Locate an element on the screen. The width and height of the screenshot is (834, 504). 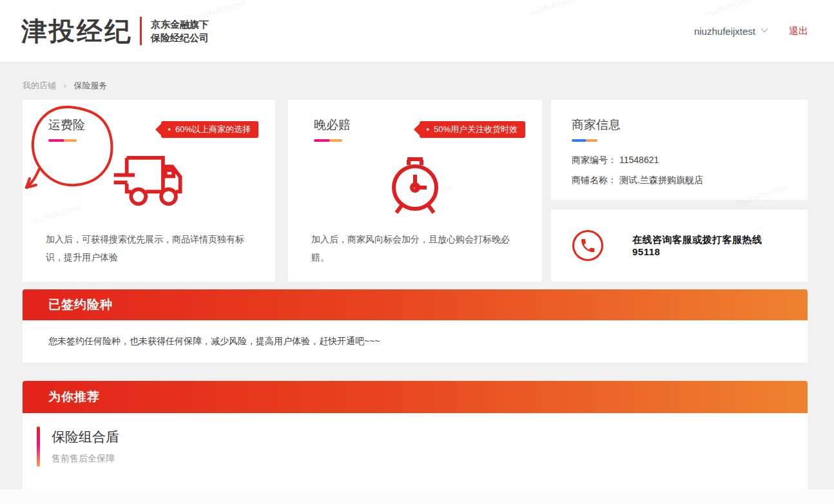
card-freight-insurance: 运费险 60%以上商家的选择 加入后，可获得搜索优先展示，商品详情页独有标识，提… is located at coordinates (149, 191).